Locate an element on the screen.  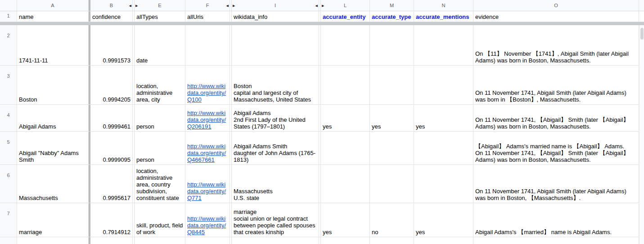
col-header-A: A is located at coordinates (53, 5).